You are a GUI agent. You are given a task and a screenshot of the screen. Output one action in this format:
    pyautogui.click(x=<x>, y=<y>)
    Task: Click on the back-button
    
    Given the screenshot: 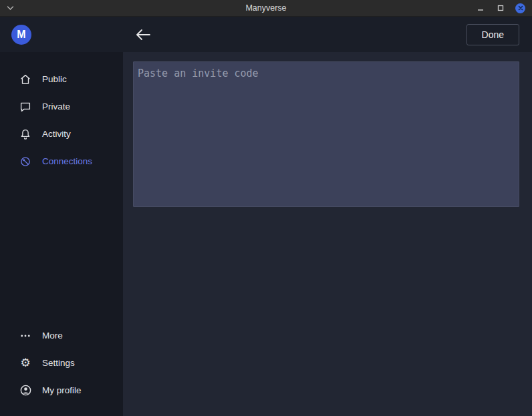 What is the action you would take?
    pyautogui.click(x=143, y=35)
    